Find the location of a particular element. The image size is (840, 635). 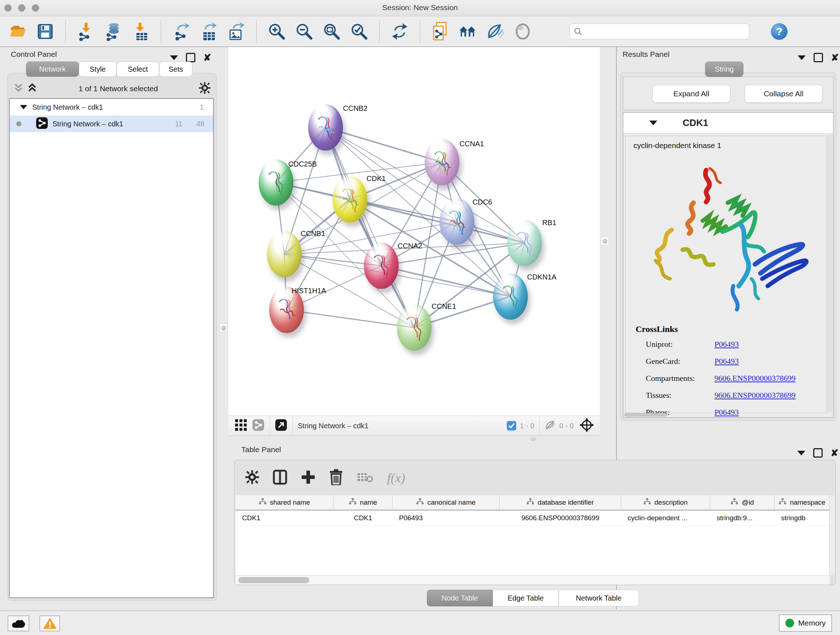

save-session-icon is located at coordinates (45, 32).